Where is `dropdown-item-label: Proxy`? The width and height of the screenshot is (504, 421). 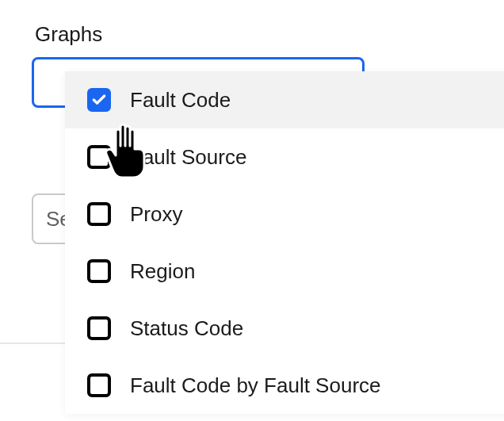
dropdown-item-label: Proxy is located at coordinates (156, 214).